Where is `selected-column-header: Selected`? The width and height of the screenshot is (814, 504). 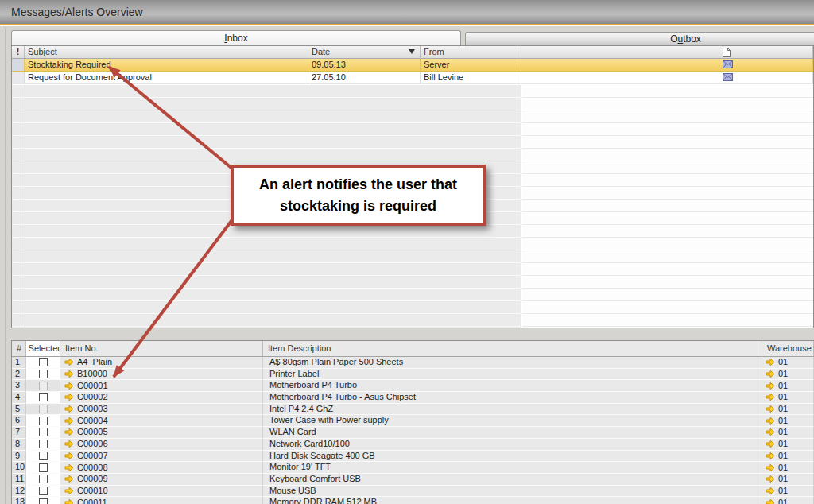 selected-column-header: Selected is located at coordinates (43, 348).